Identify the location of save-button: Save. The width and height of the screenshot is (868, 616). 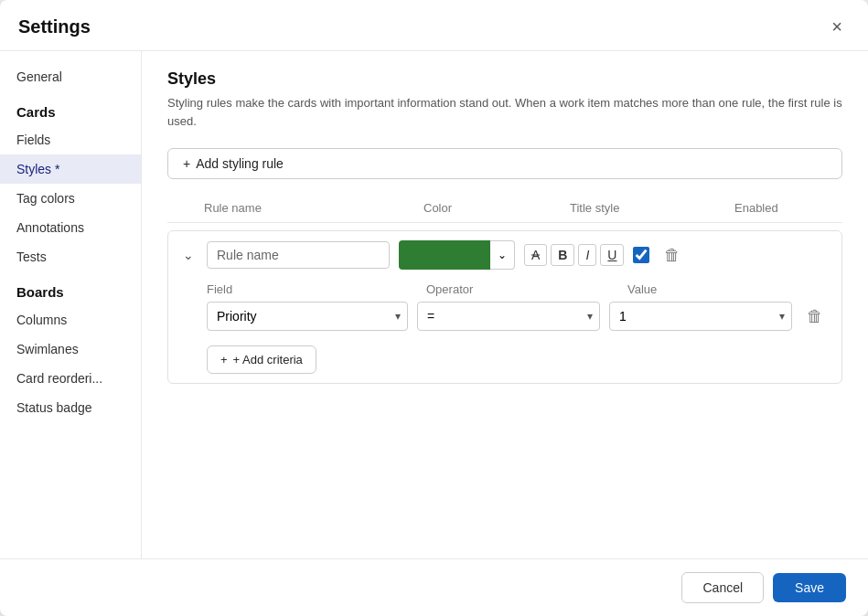
(809, 588).